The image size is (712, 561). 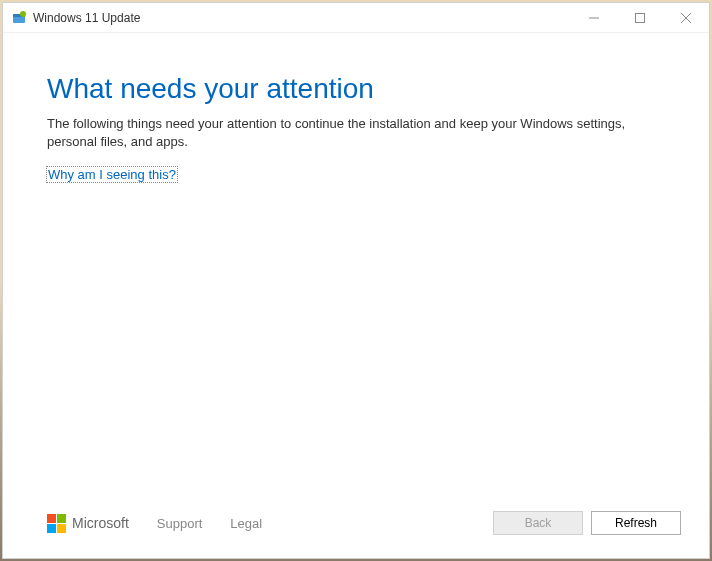 I want to click on footer: Microsoft Support Legal Back Refresh, so click(x=356, y=528).